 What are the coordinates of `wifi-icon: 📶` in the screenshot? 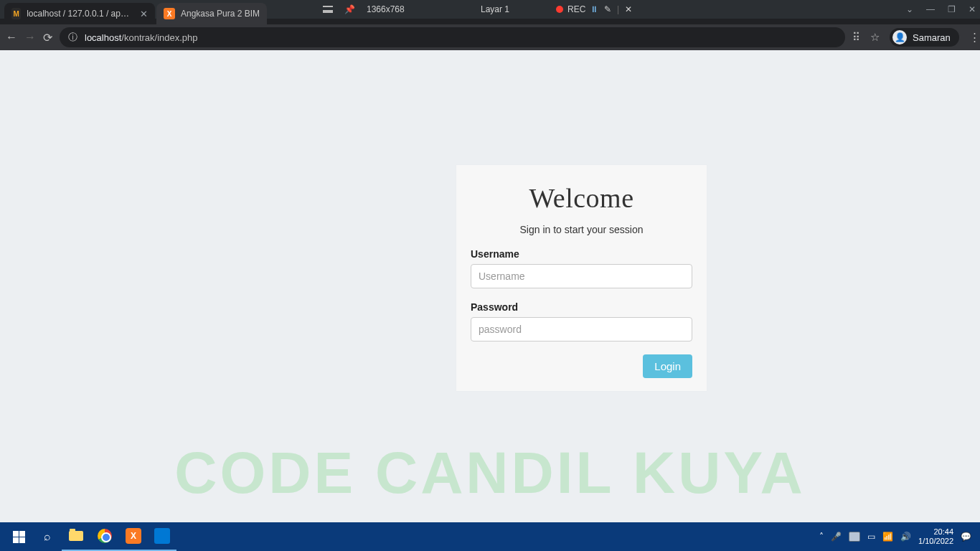 It's located at (888, 537).